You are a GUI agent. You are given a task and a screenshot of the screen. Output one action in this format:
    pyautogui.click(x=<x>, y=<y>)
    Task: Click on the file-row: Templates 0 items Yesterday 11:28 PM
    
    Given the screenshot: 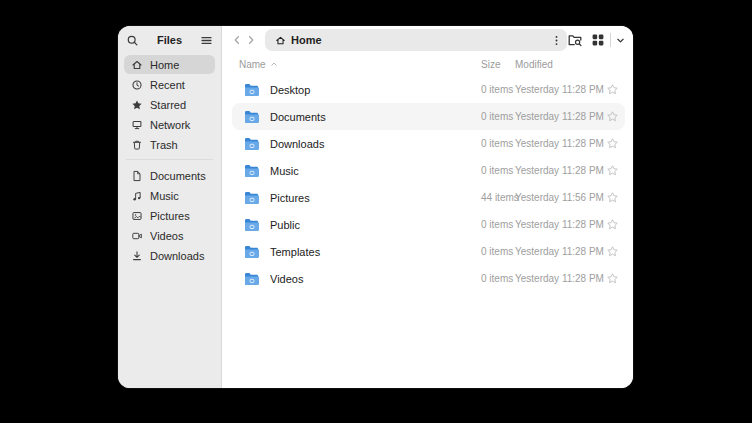 What is the action you would take?
    pyautogui.click(x=428, y=252)
    